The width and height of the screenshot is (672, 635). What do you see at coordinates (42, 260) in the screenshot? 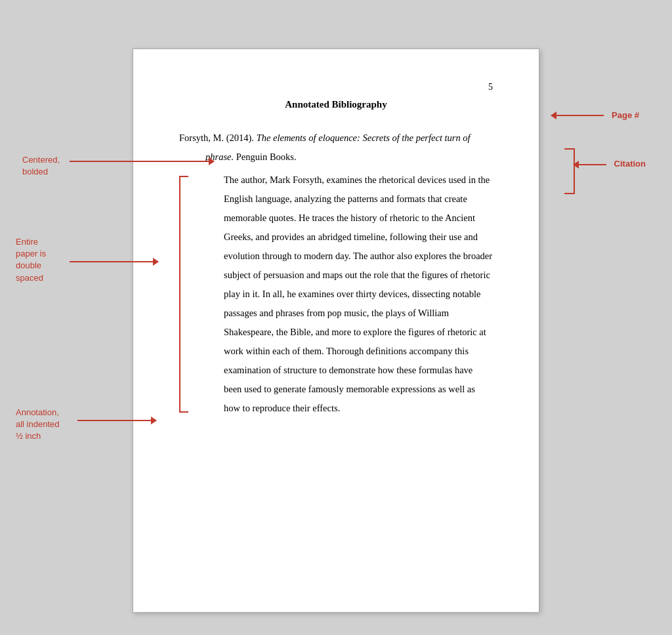
I see `double-spaced-label: Entire paper is double spaced` at bounding box center [42, 260].